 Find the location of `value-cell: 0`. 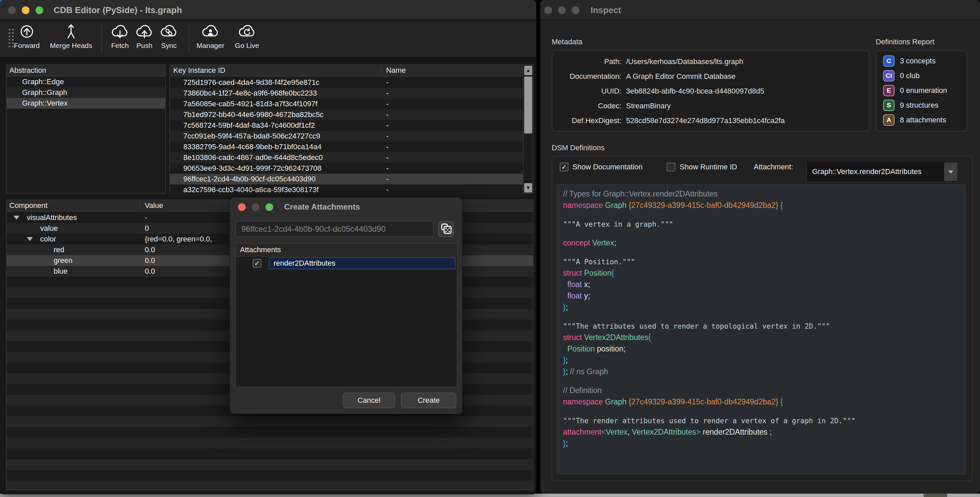

value-cell: 0 is located at coordinates (147, 228).